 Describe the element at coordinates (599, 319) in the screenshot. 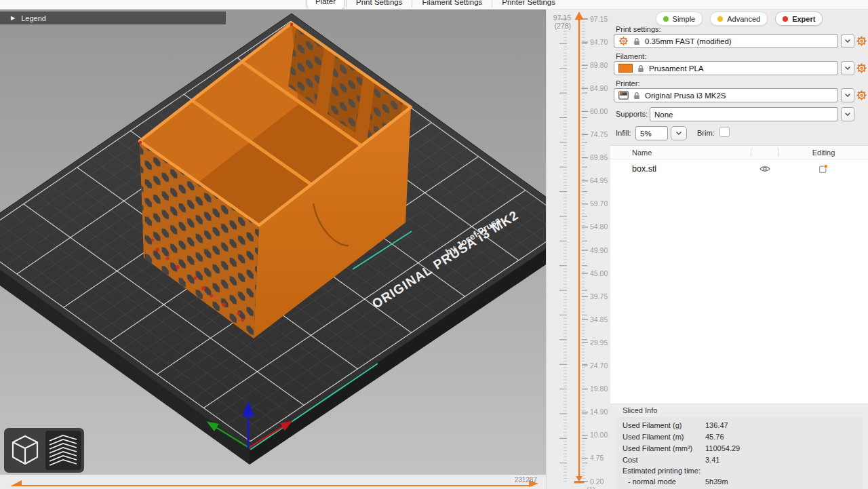

I see `layer-tick-label: 34.85` at that location.